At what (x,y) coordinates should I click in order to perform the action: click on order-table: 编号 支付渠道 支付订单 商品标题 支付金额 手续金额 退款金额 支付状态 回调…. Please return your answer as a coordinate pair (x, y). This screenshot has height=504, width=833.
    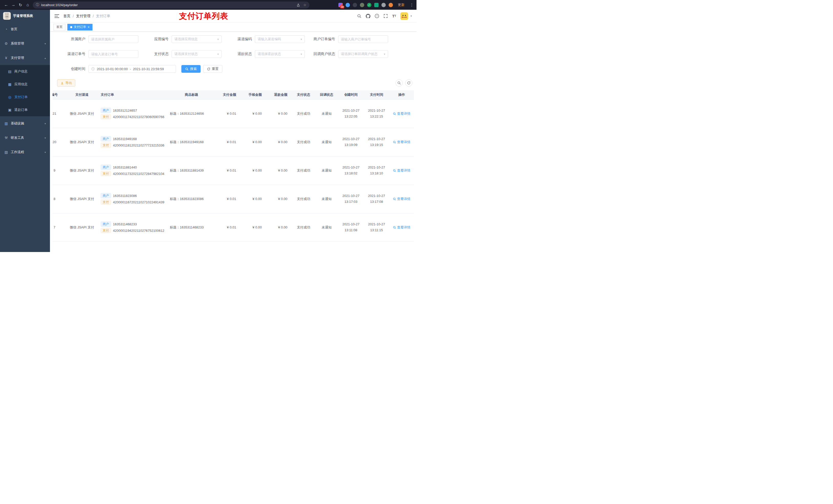
    Looking at the image, I should click on (233, 171).